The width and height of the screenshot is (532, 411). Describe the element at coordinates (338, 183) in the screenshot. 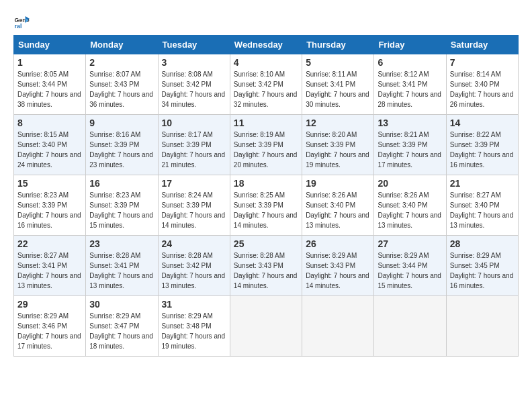

I see `day-number: 19` at that location.